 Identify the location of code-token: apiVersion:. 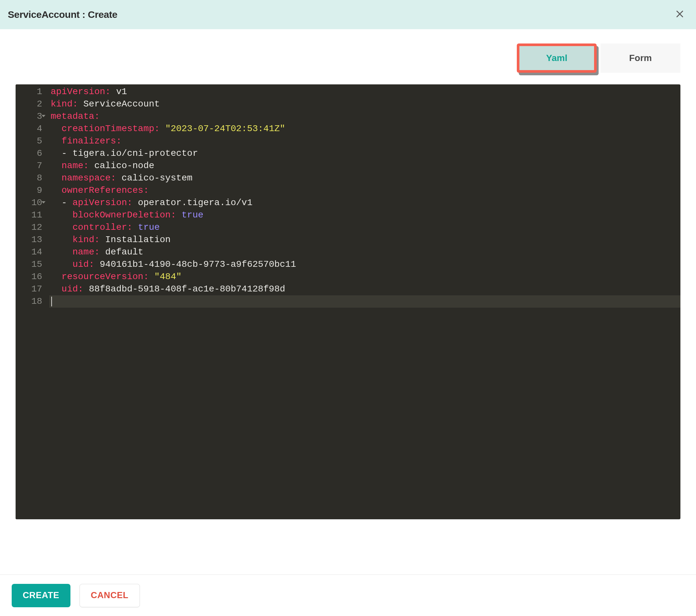
(102, 203).